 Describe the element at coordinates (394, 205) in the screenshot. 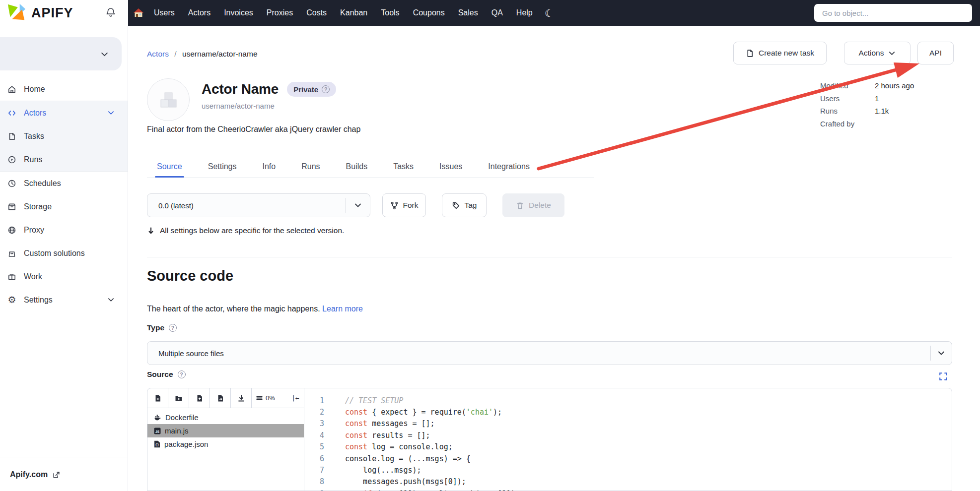

I see `git-fork-icon` at that location.